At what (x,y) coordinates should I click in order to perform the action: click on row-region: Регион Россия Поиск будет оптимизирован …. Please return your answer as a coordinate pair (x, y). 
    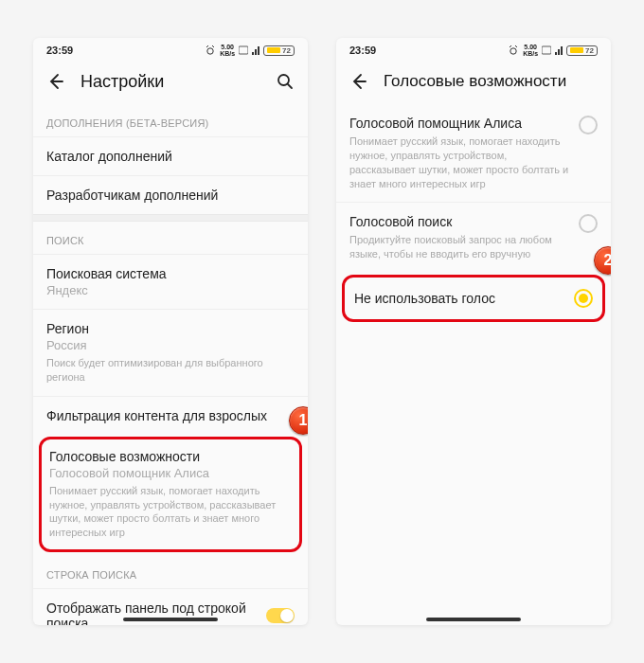
    Looking at the image, I should click on (170, 352).